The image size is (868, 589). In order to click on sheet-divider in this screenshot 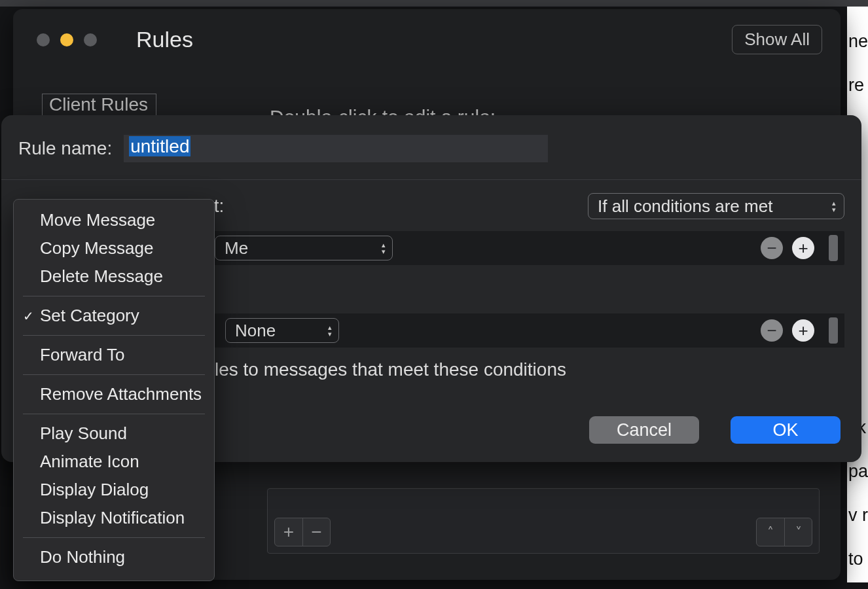, I will do `click(431, 179)`.